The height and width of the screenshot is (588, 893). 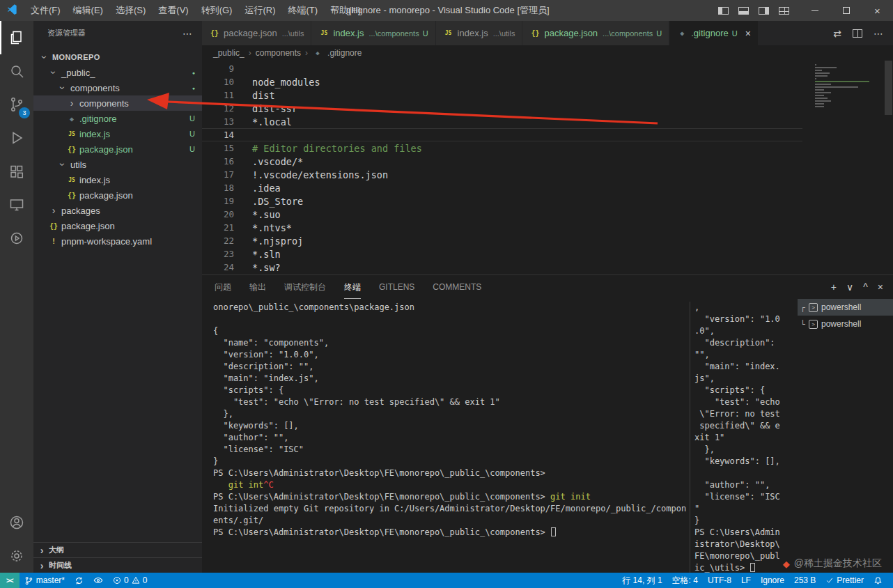 I want to click on terminal-list-item: ┌>powershell, so click(x=846, y=307).